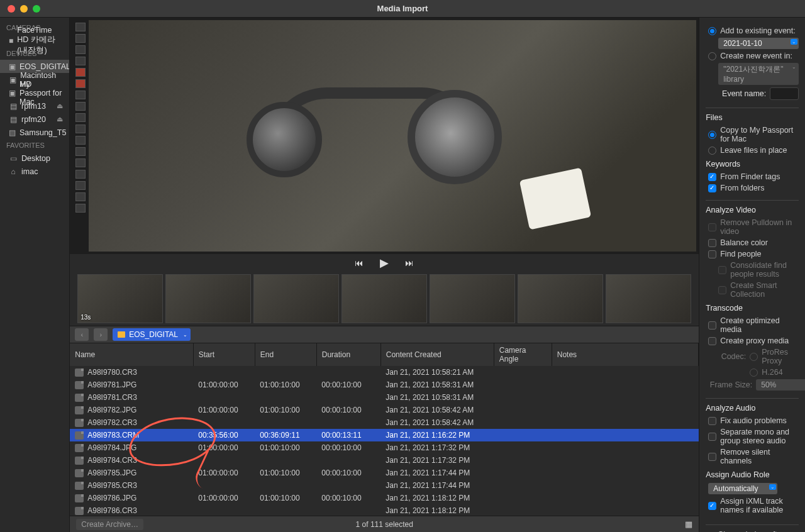  I want to click on radio-create-new, so click(712, 57).